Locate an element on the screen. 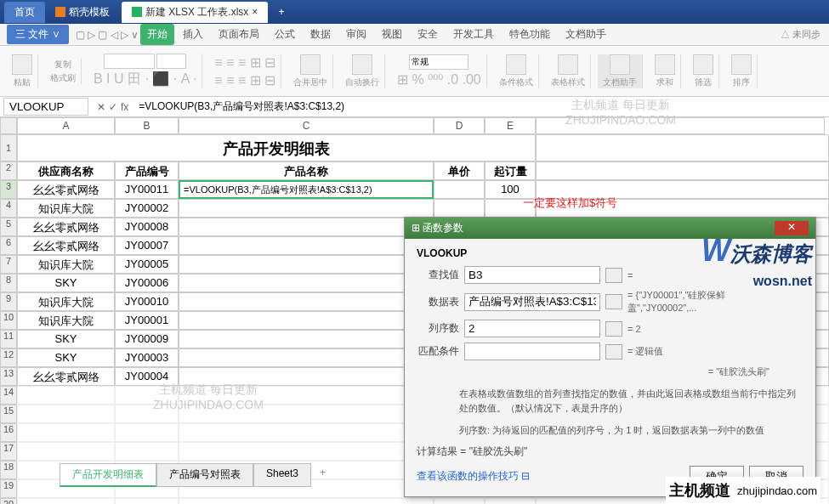 This screenshot has height=504, width=829. cell-price is located at coordinates (459, 190).